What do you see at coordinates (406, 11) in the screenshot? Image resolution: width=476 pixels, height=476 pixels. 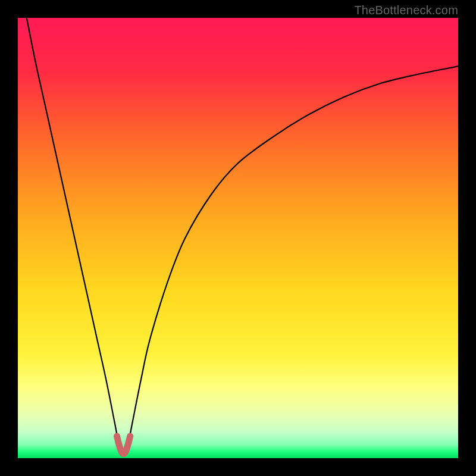 I see `watermark-label: TheBottleneck.com` at bounding box center [406, 11].